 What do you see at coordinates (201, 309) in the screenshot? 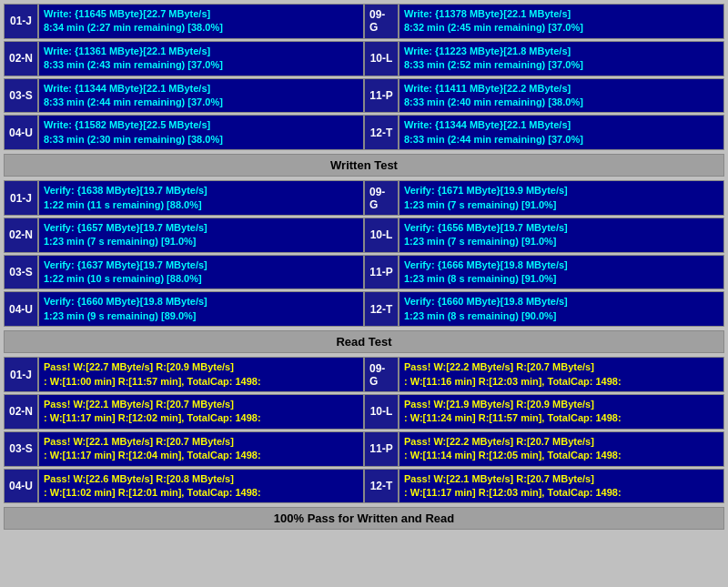
I see `verify-data-04u: Verify: {1660 MByte}[19.8 MByte/s] 1:23 …` at bounding box center [201, 309].